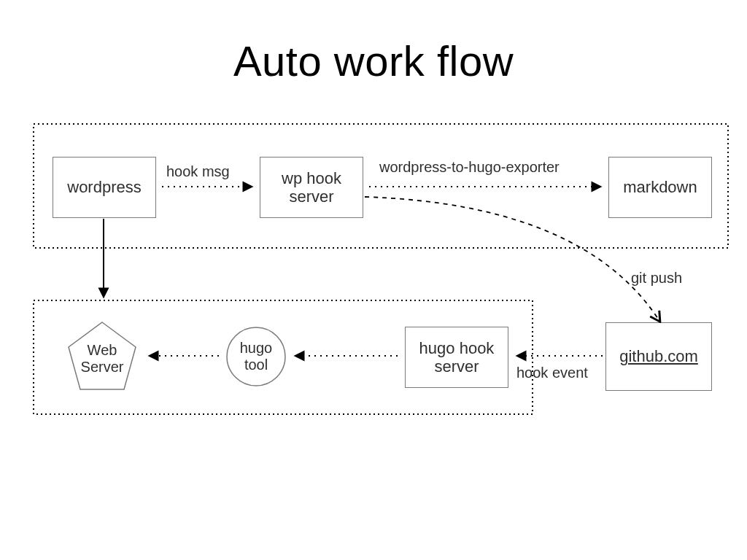 This screenshot has width=747, height=560. Describe the element at coordinates (102, 356) in the screenshot. I see `node-web-server: Web Server` at that location.